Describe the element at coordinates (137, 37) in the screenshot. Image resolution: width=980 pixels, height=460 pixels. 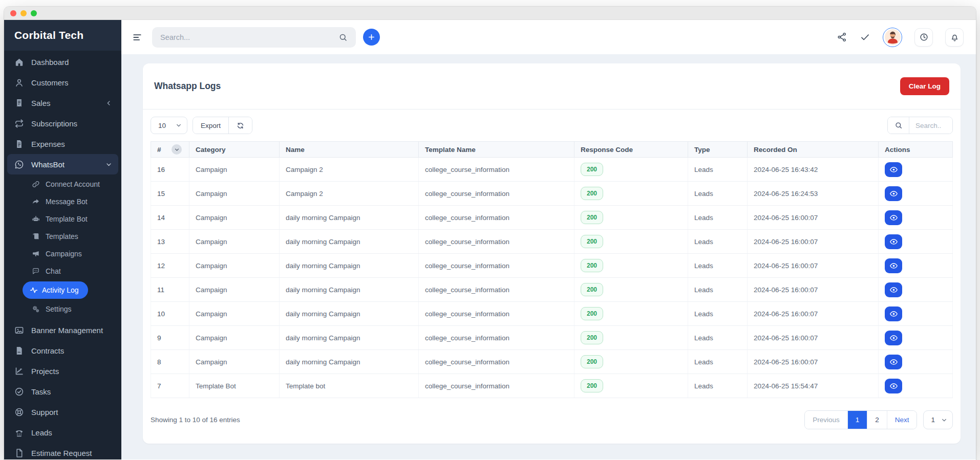
I see `menu-toggle-button` at that location.